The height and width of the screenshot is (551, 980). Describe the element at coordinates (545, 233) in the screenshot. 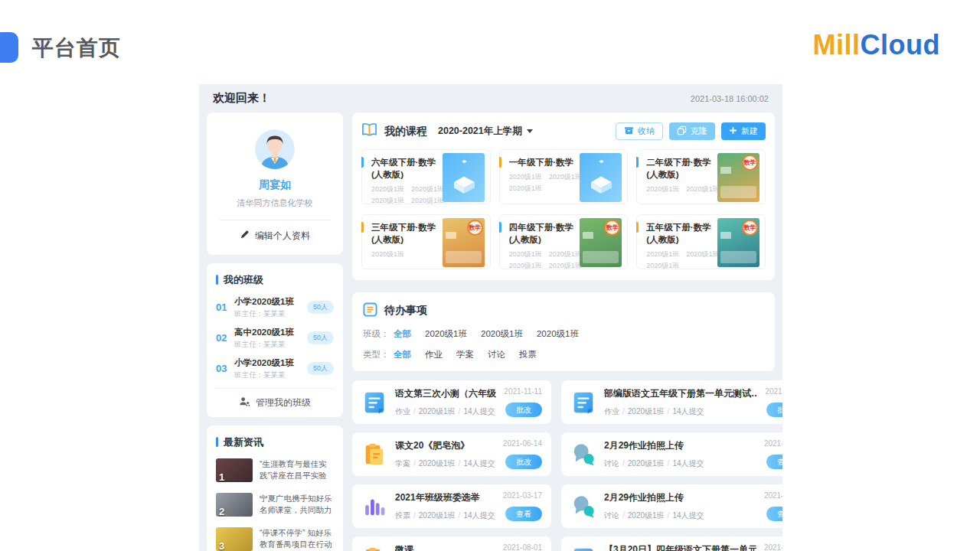

I see `course-title: 四年级下册·数学(人教版)` at that location.